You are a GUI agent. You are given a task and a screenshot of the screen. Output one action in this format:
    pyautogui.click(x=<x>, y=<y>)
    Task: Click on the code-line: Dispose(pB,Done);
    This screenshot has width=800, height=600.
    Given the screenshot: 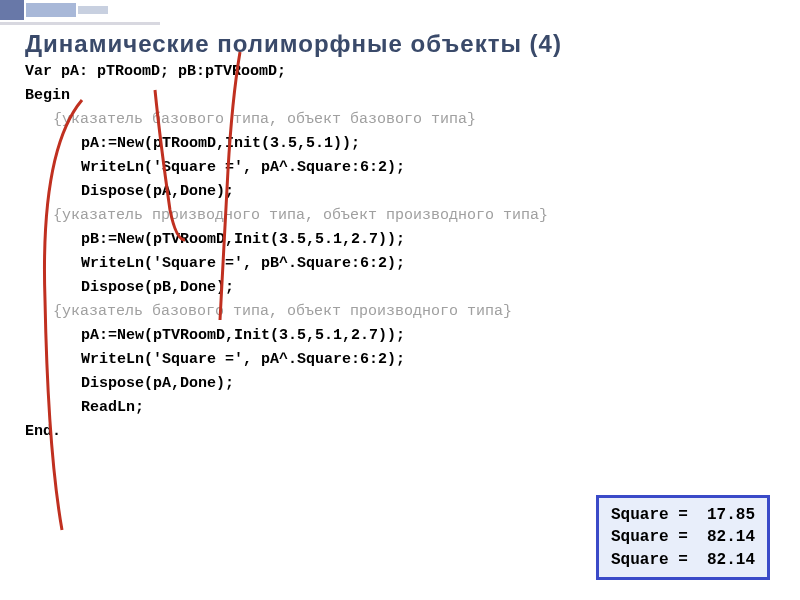 What is the action you would take?
    pyautogui.click(x=428, y=288)
    